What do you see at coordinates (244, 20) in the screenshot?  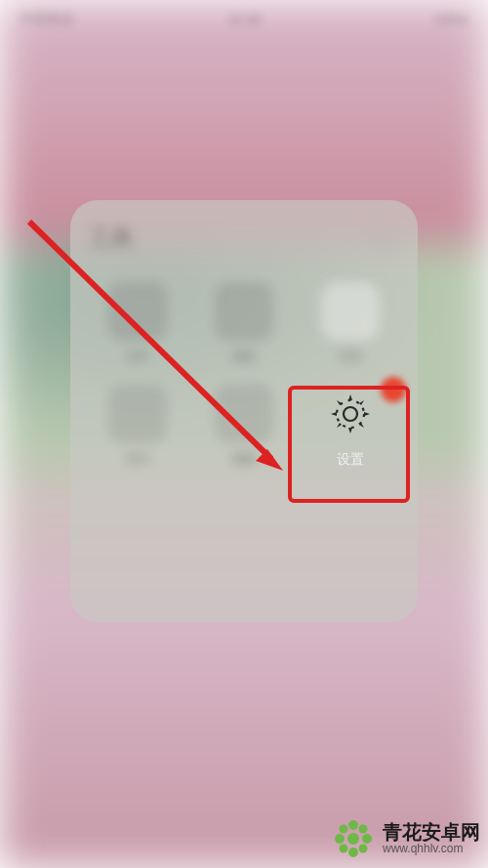 I see `status-bar: 中国电信 10:36 100%` at bounding box center [244, 20].